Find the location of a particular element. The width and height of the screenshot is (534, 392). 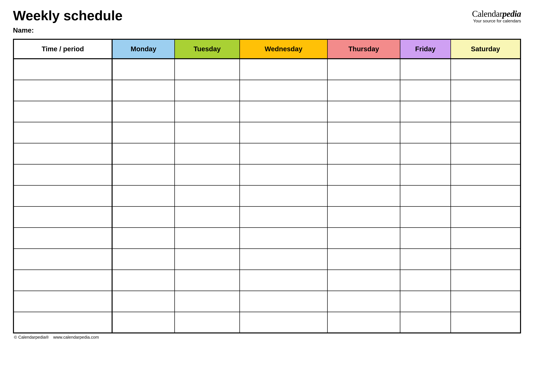

page-title: Weekly schedule is located at coordinates (68, 16).